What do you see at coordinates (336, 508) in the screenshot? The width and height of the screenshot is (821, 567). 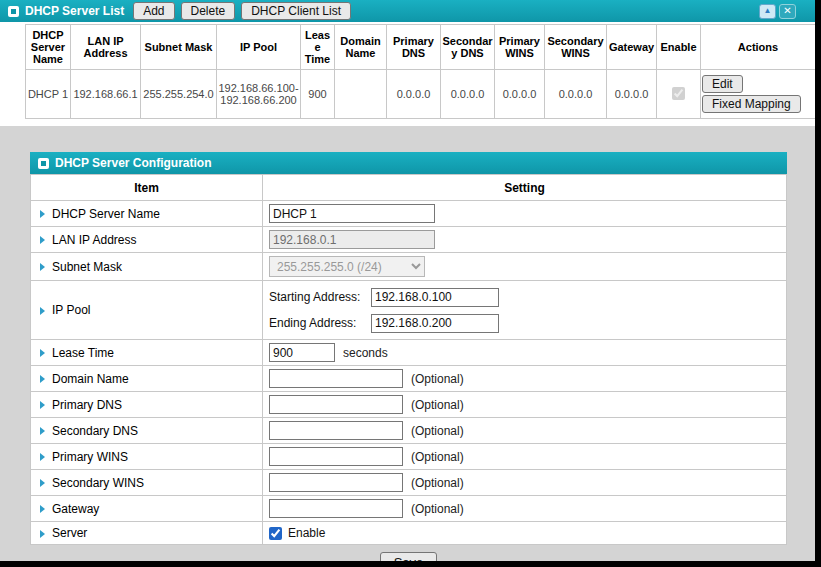 I see `gateway-input` at bounding box center [336, 508].